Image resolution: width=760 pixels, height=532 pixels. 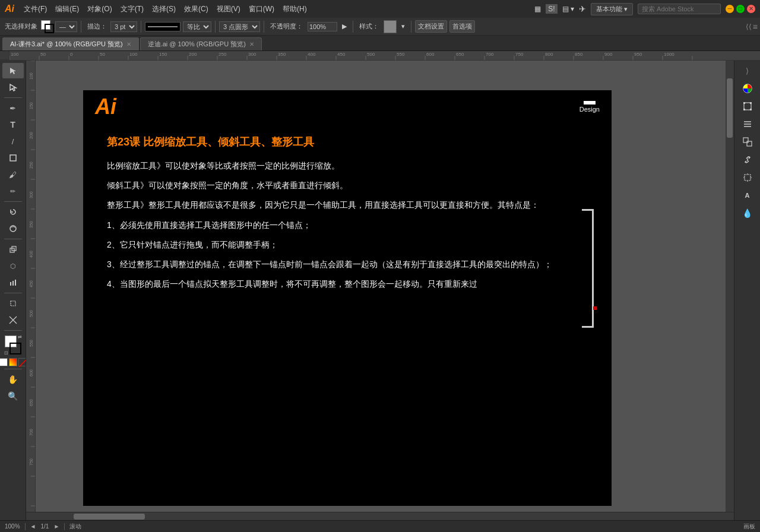 What do you see at coordinates (252, 44) in the screenshot?
I see `tab-close-2: ✕` at bounding box center [252, 44].